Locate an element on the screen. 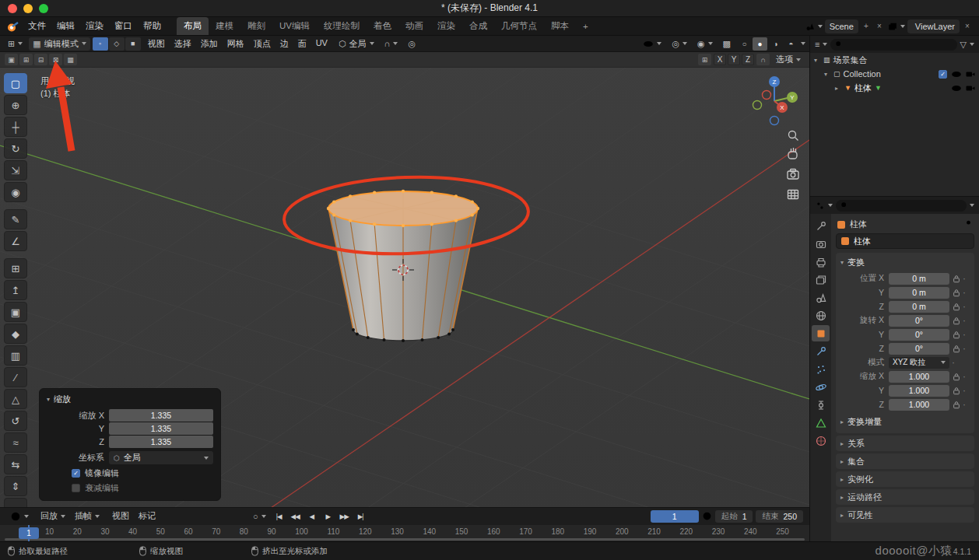 Image resolution: width=979 pixels, height=560 pixels. tool-button: △ is located at coordinates (16, 399).